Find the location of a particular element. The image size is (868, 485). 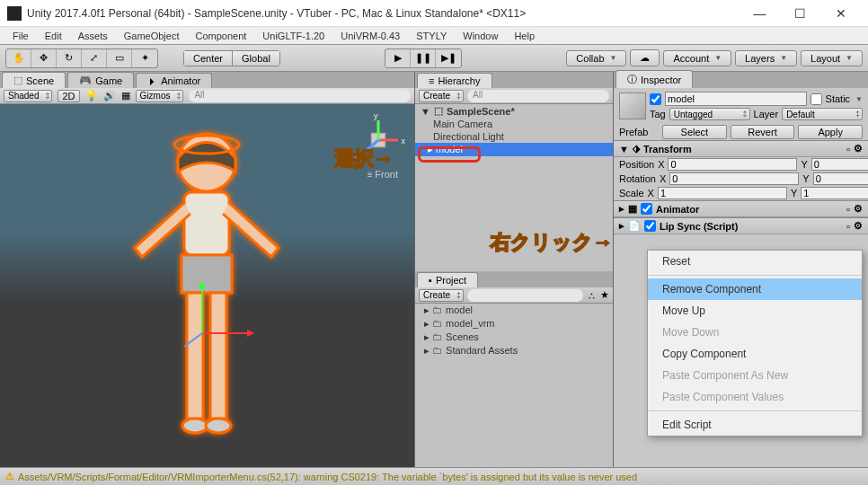

menu-styly: STYLY is located at coordinates (431, 36).